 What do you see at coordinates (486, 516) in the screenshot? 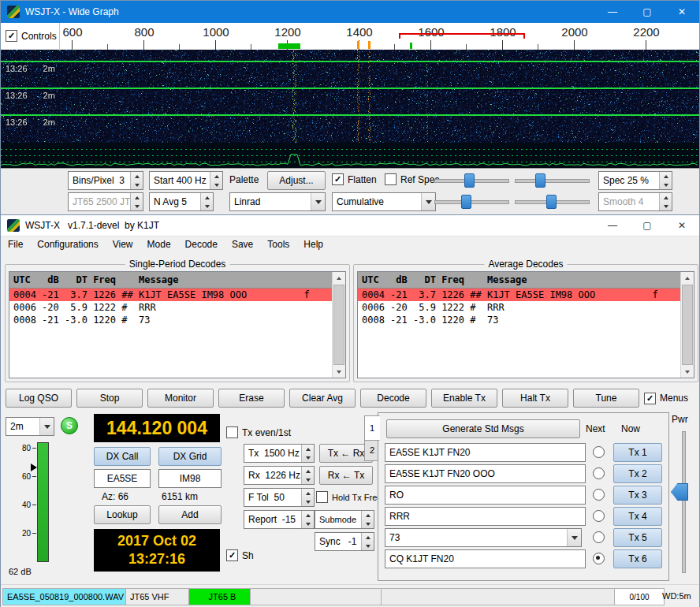
I see `tx-message-4-field: RRR` at bounding box center [486, 516].